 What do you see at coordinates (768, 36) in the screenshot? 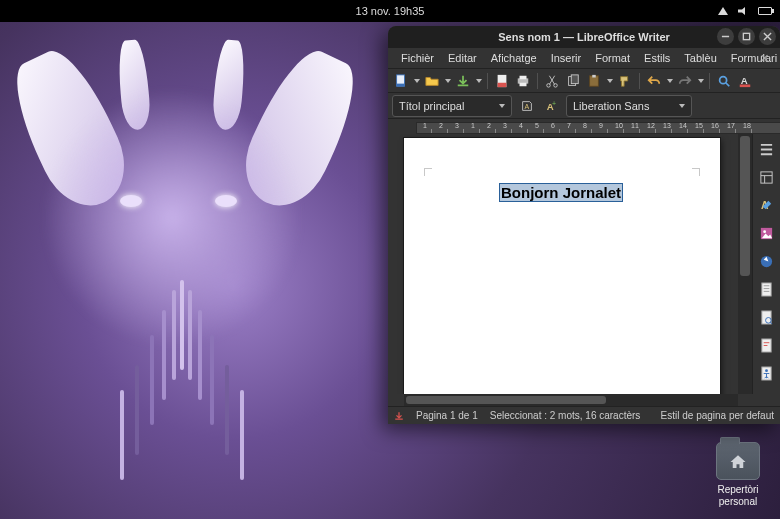
I see `window-close-button` at bounding box center [768, 36].